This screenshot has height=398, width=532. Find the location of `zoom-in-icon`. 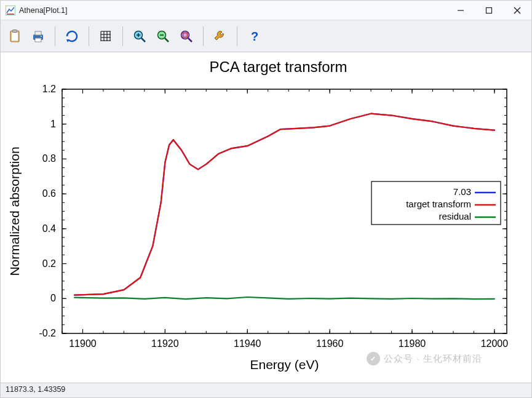

zoom-in-icon is located at coordinates (140, 36).